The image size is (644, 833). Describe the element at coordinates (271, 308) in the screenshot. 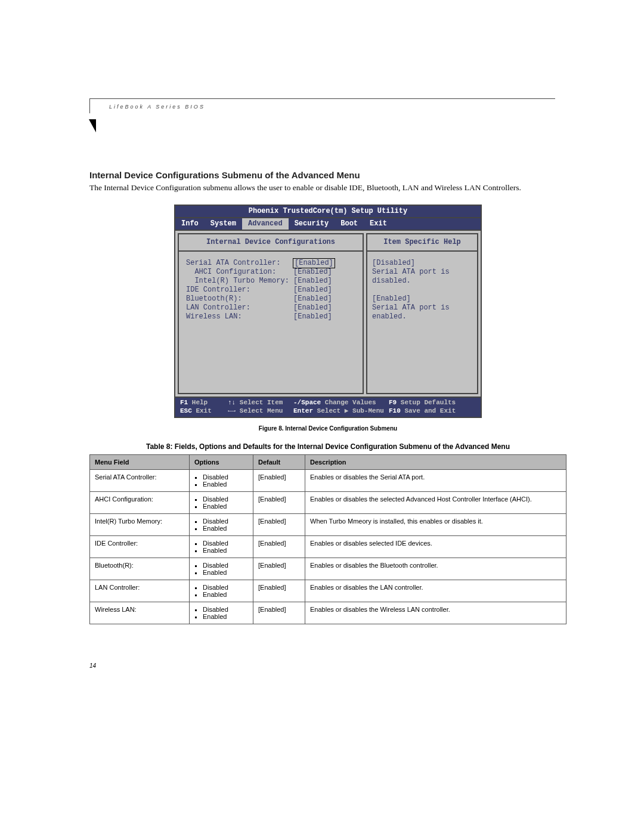

I see `bios-field-row: LAN Controller:[Enabled]` at that location.